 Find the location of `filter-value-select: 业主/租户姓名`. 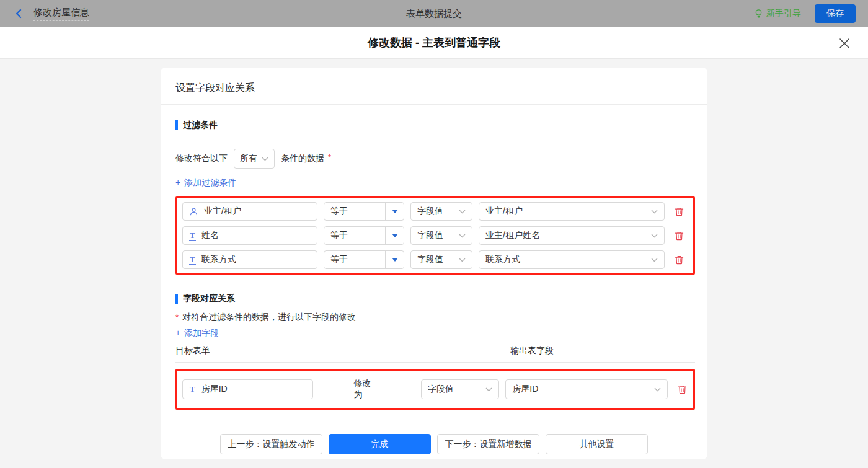

filter-value-select: 业主/租户姓名 is located at coordinates (572, 236).